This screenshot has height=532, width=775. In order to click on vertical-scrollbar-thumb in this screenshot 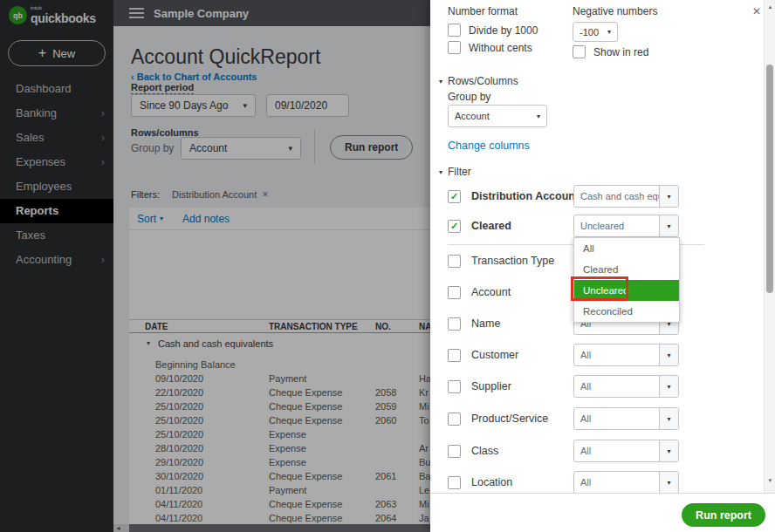, I will do `click(770, 179)`.